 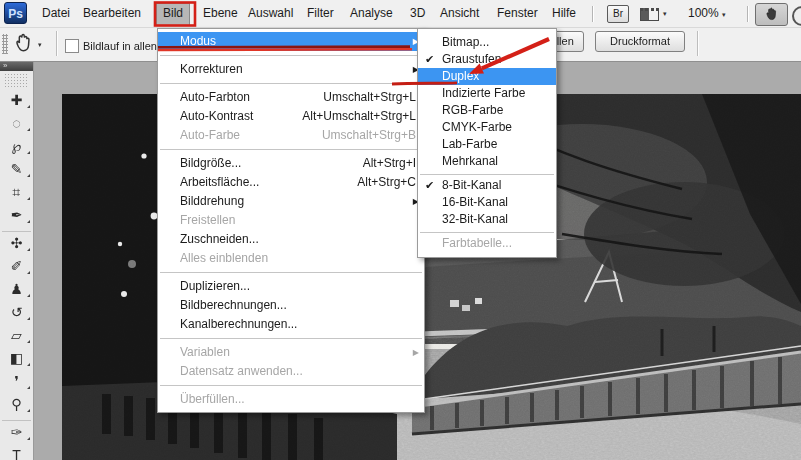 I want to click on menu-ansicht: Ansicht, so click(x=460, y=14).